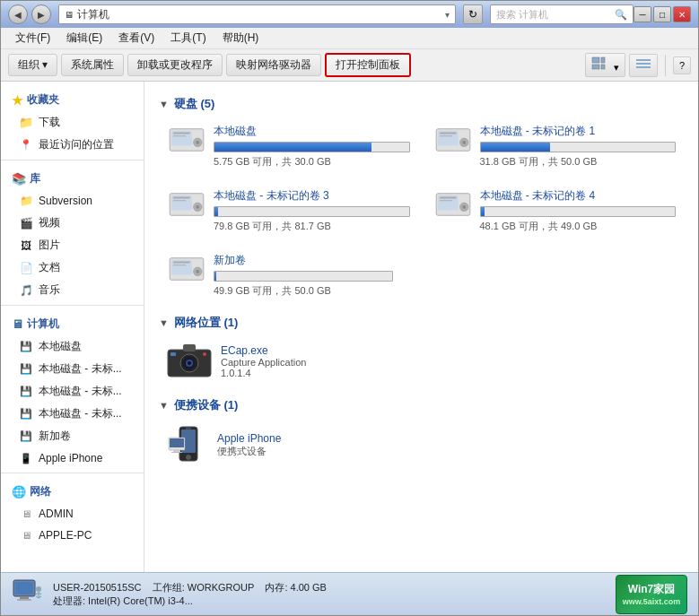 The height and width of the screenshot is (616, 699). I want to click on toolbar-separator, so click(666, 65).